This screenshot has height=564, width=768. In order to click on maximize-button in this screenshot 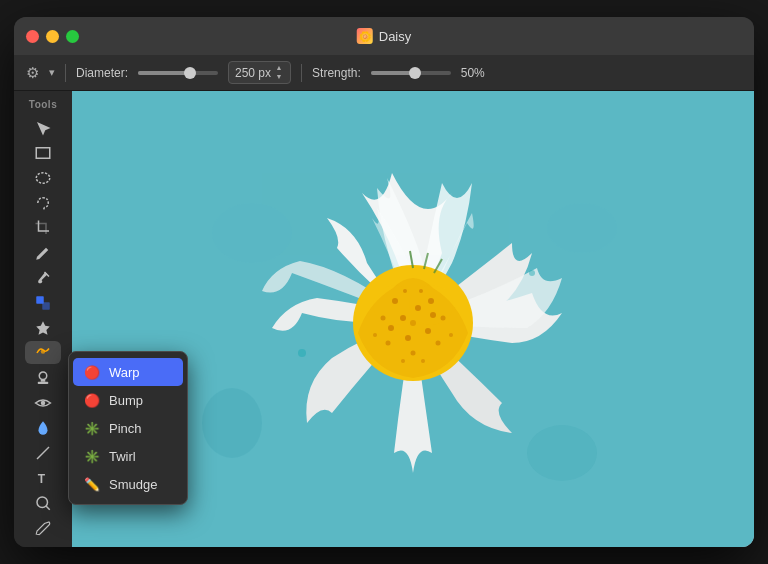, I will do `click(72, 36)`.